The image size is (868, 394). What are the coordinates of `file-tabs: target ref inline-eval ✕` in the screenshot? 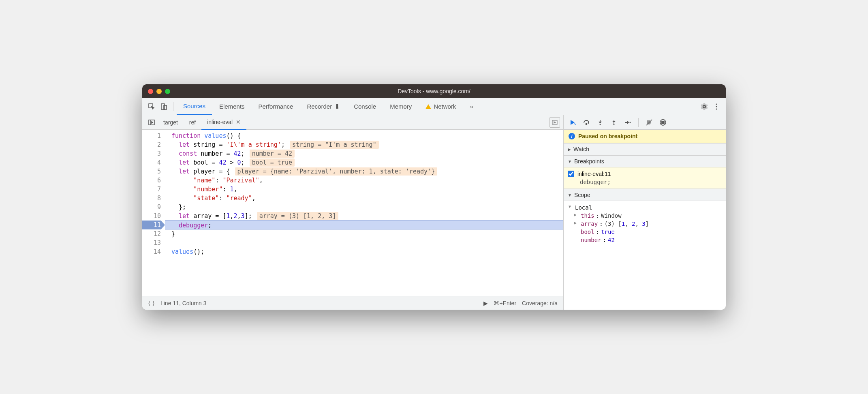 It's located at (353, 122).